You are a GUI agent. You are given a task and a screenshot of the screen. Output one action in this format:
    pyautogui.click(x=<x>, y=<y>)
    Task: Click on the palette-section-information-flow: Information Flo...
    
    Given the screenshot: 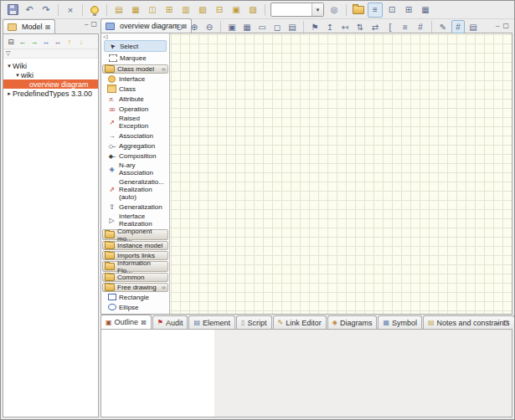 What is the action you would take?
    pyautogui.click(x=136, y=266)
    